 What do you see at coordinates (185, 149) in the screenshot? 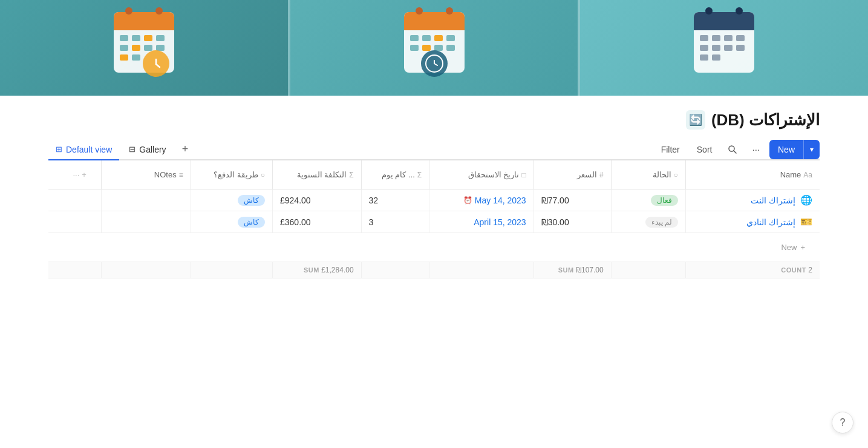
I see `add-view-button: +` at bounding box center [185, 149].